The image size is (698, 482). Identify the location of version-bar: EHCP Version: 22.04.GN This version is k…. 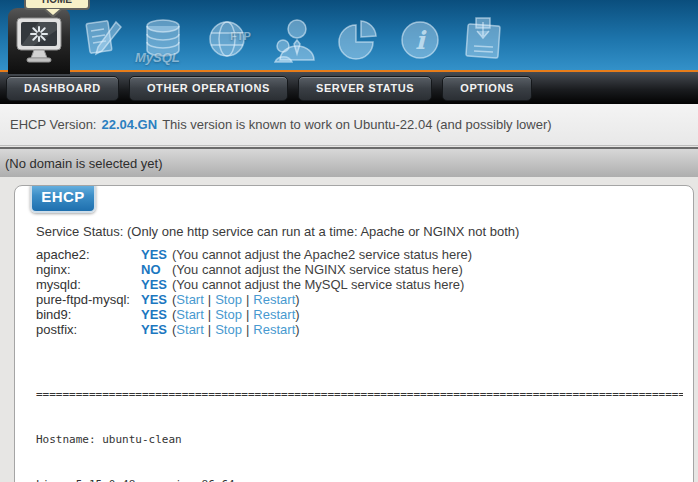
(349, 125).